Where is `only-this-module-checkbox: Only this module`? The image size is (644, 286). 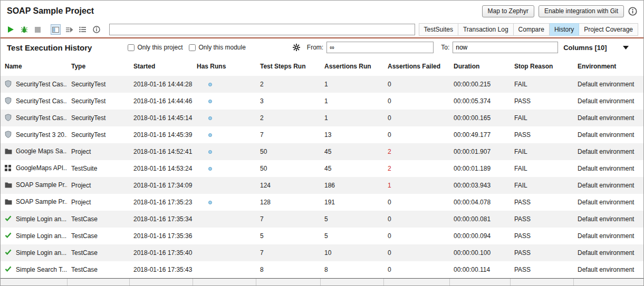 only-this-module-checkbox: Only this module is located at coordinates (217, 47).